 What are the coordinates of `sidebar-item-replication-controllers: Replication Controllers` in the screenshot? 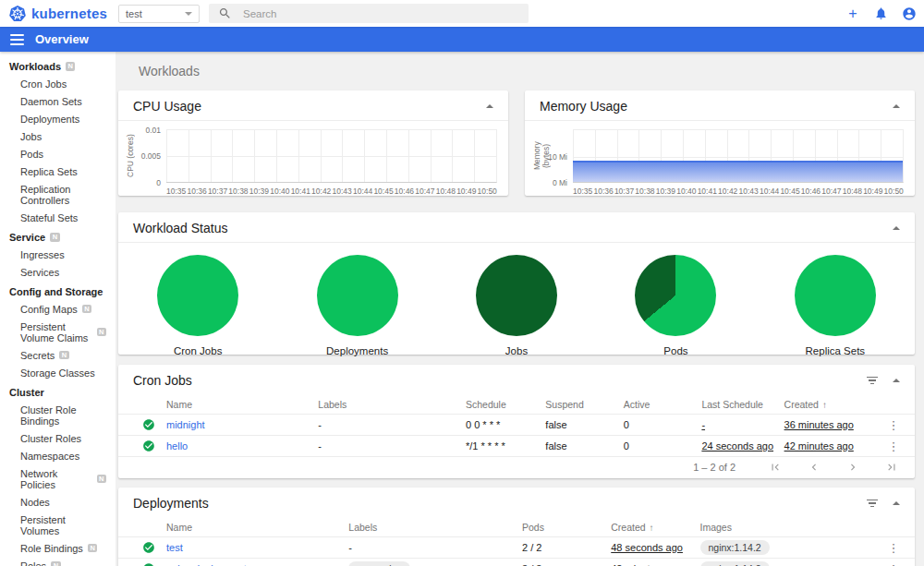 It's located at (57, 194).